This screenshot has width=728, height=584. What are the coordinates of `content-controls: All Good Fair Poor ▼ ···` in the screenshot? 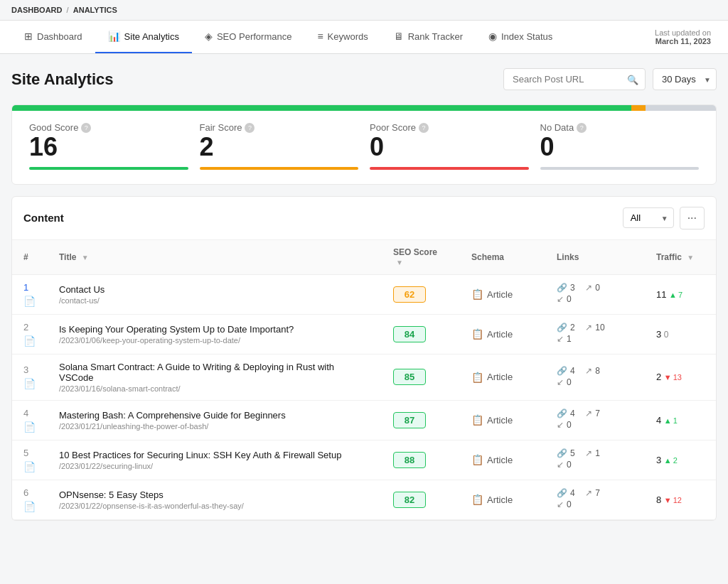 It's located at (664, 218).